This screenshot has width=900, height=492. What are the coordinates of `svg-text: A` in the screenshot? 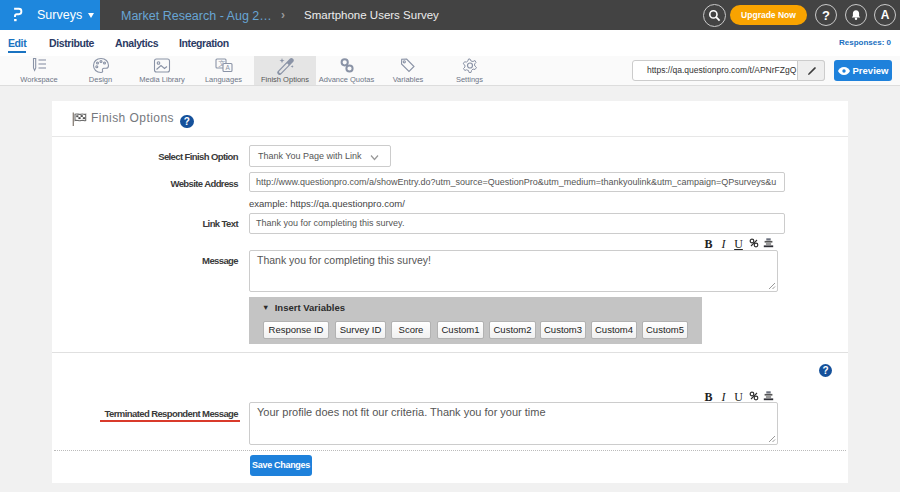 It's located at (228, 68).